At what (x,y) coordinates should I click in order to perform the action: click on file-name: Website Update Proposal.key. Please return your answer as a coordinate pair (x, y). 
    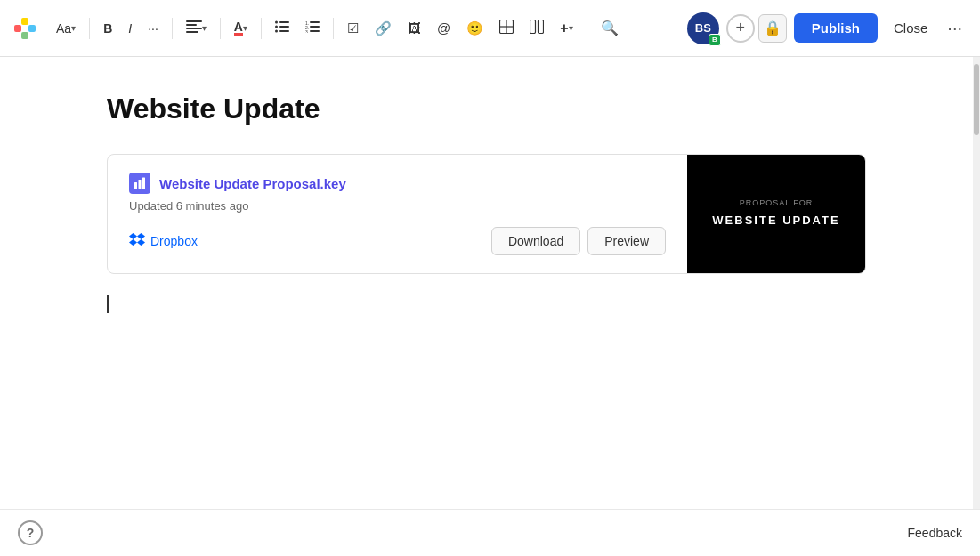
    Looking at the image, I should click on (253, 183).